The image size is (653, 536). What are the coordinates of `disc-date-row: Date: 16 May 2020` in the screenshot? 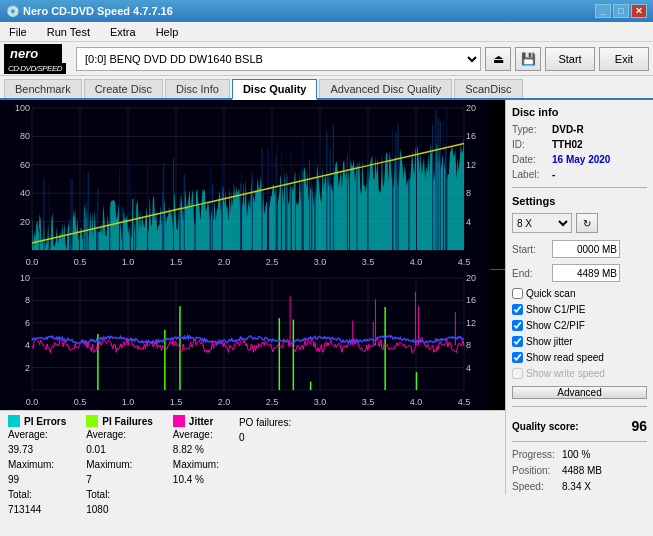 It's located at (580, 160).